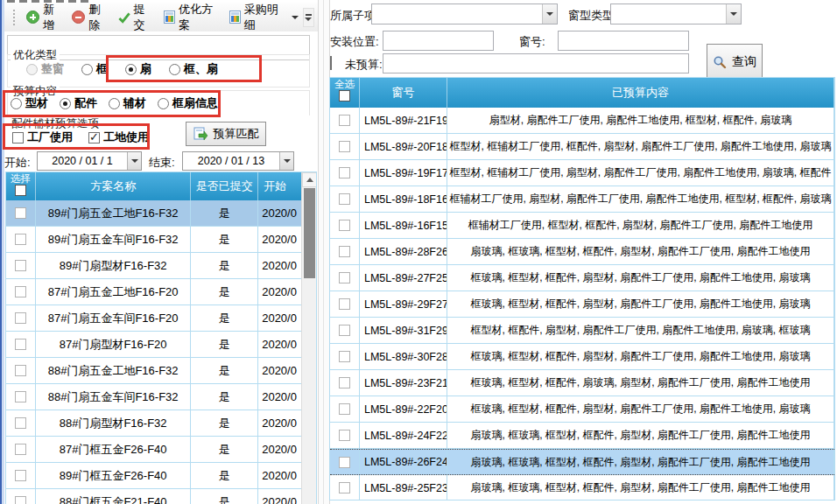 This screenshot has height=504, width=837. What do you see at coordinates (582, 173) in the screenshot?
I see `table-row: LM5L-89#-19F17框型材, 框辅材工厂使用, 扇型材, 扇配件工厂使用…` at bounding box center [582, 173].